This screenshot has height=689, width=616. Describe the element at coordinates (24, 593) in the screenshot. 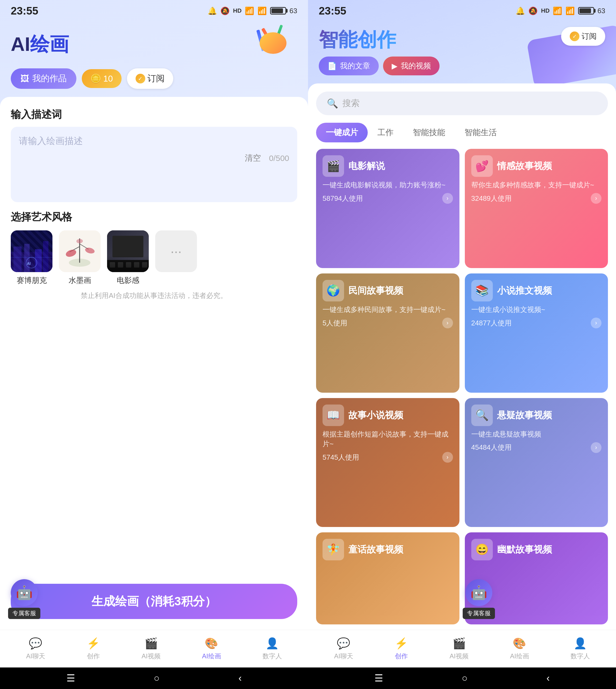

I see `robot-icon: 🤖` at that location.